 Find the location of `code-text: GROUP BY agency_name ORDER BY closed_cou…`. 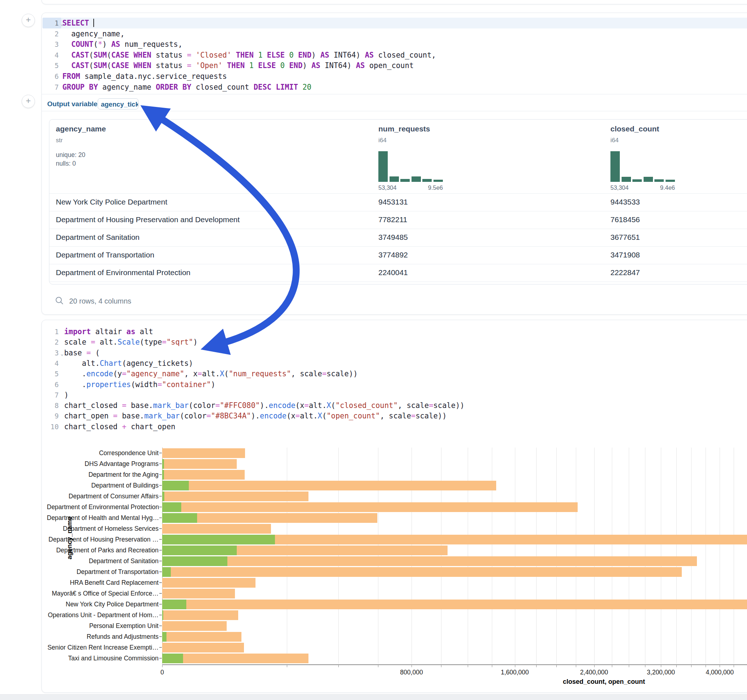

code-text: GROUP BY agency_name ORDER BY closed_cou… is located at coordinates (187, 87).